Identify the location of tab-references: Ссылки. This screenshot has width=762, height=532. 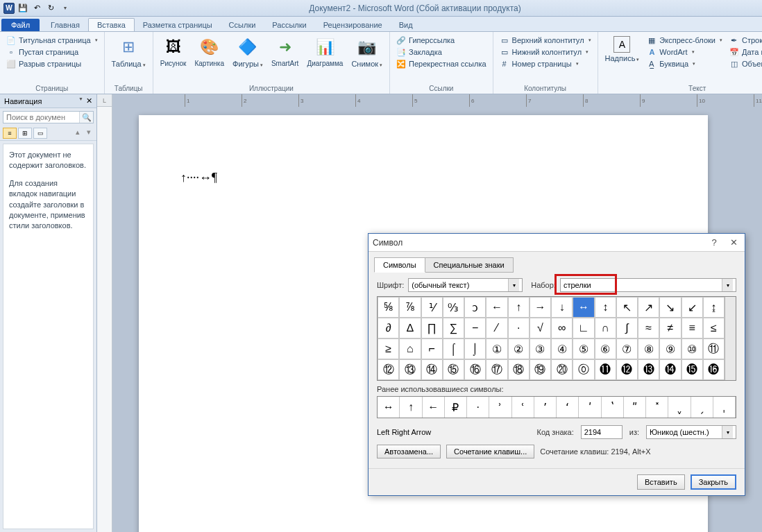
(243, 25).